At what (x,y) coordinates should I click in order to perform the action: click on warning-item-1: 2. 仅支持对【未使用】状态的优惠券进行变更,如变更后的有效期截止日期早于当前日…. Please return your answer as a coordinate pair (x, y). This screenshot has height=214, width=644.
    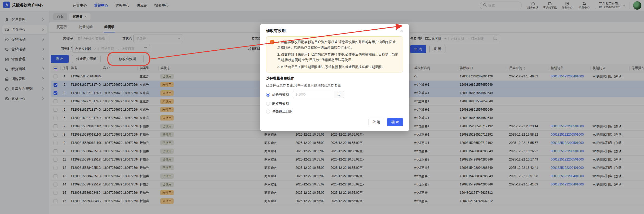
    Looking at the image, I should click on (338, 57).